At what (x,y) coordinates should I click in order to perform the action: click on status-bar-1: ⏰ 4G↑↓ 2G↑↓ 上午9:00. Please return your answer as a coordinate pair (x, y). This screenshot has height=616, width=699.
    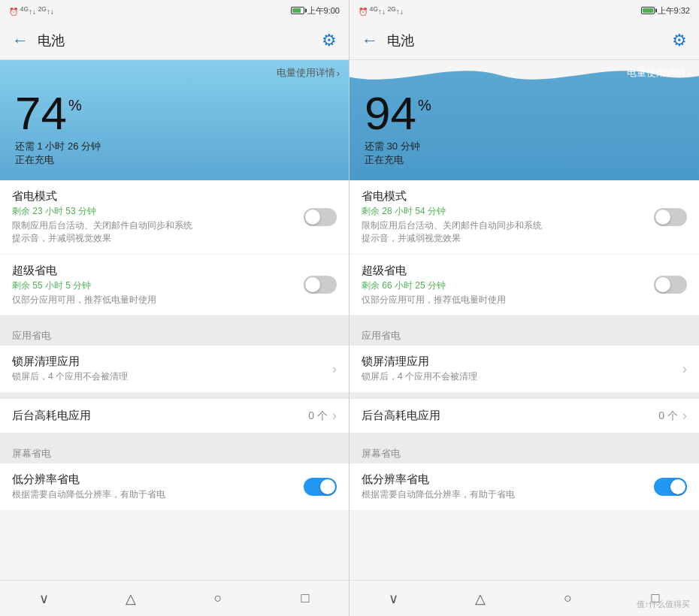
    Looking at the image, I should click on (174, 11).